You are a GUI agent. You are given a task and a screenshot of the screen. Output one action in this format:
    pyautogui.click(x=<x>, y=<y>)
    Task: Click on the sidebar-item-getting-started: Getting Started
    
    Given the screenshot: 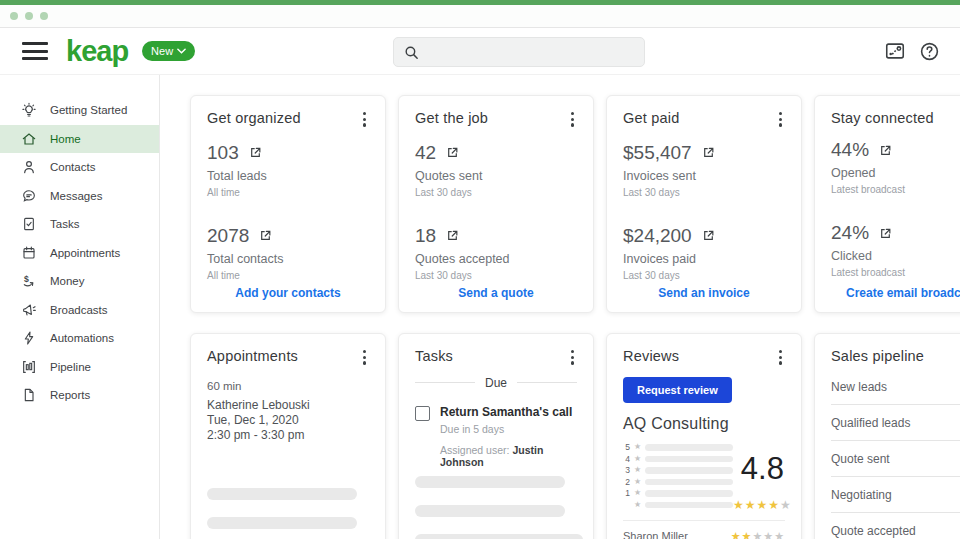 What is the action you would take?
    pyautogui.click(x=80, y=110)
    